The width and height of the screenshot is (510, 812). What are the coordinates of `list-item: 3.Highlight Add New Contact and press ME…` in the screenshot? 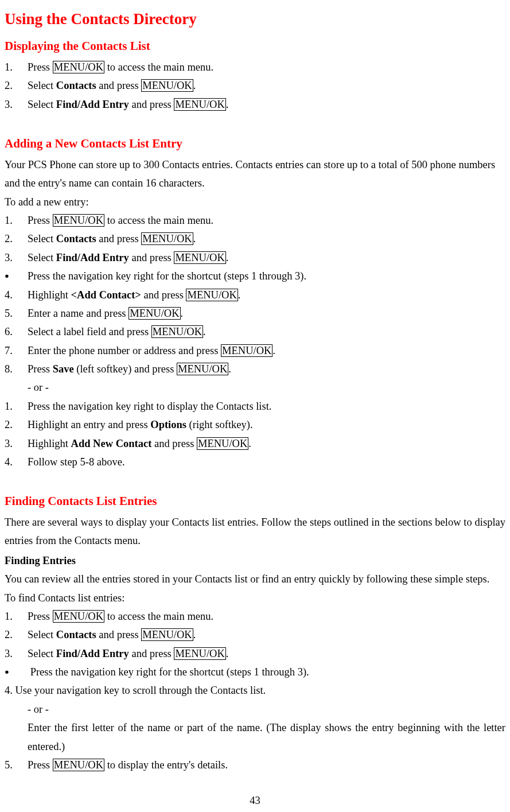 It's located at (255, 444).